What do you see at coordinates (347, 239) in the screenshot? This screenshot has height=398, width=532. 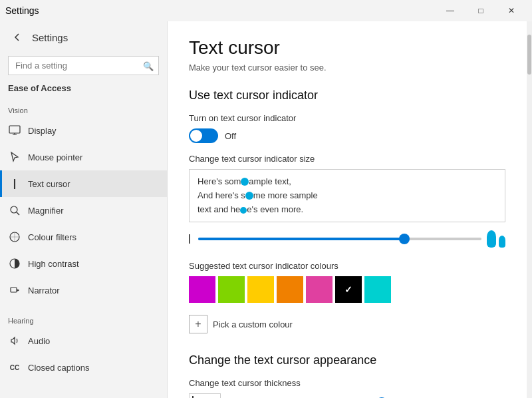 I see `size-slider-container` at bounding box center [347, 239].